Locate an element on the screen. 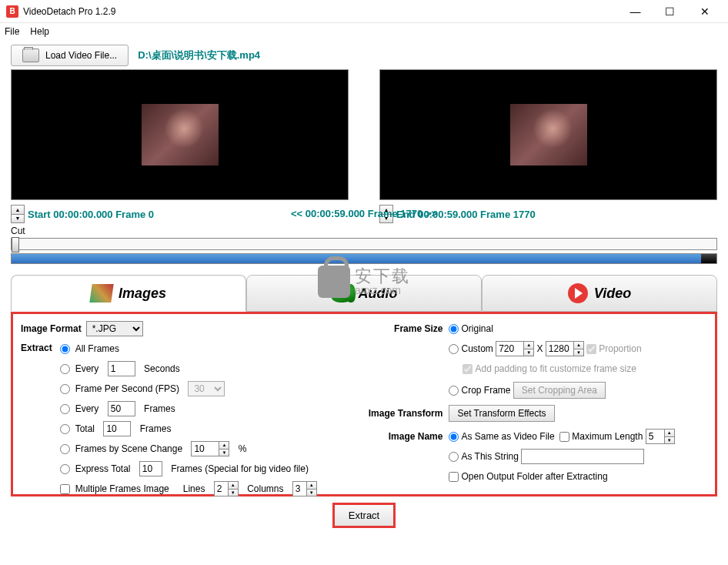 The width and height of the screenshot is (728, 565). images-icon is located at coordinates (102, 293).